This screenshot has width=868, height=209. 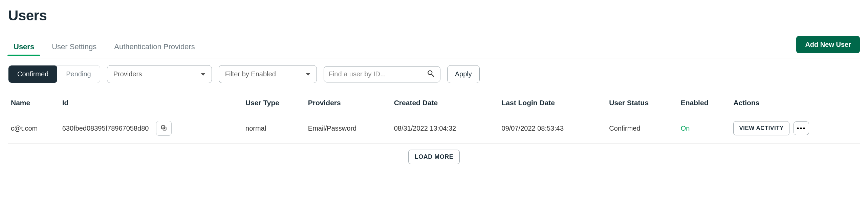 I want to click on cell-enabled: On, so click(x=704, y=128).